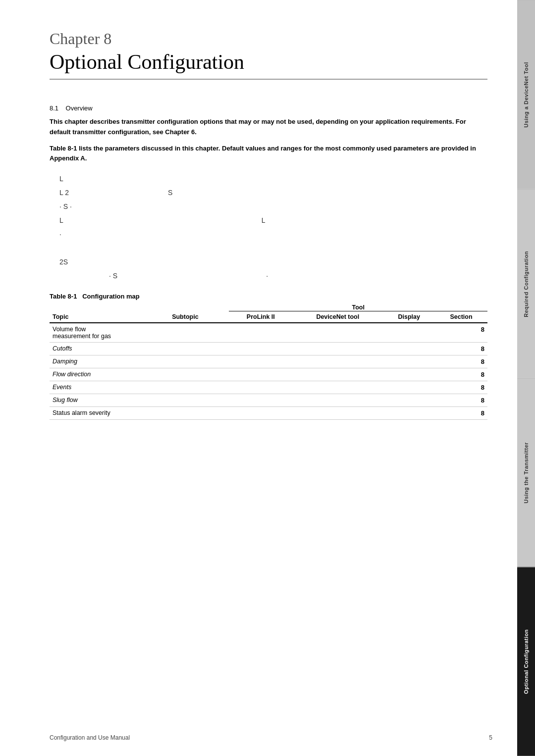 Image resolution: width=535 pixels, height=756 pixels. What do you see at coordinates (268, 65) in the screenshot?
I see `chapter-title: Optional Configuration` at bounding box center [268, 65].